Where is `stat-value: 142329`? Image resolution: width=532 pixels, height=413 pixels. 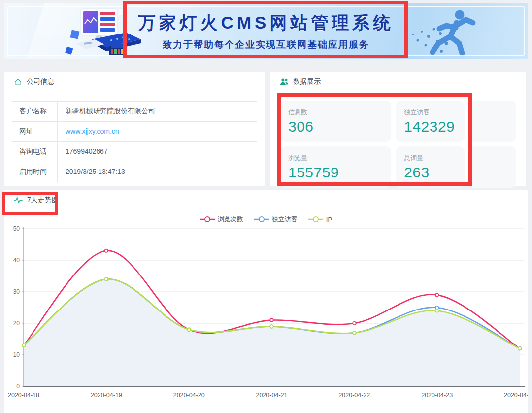
stat-value: 142329 is located at coordinates (434, 127).